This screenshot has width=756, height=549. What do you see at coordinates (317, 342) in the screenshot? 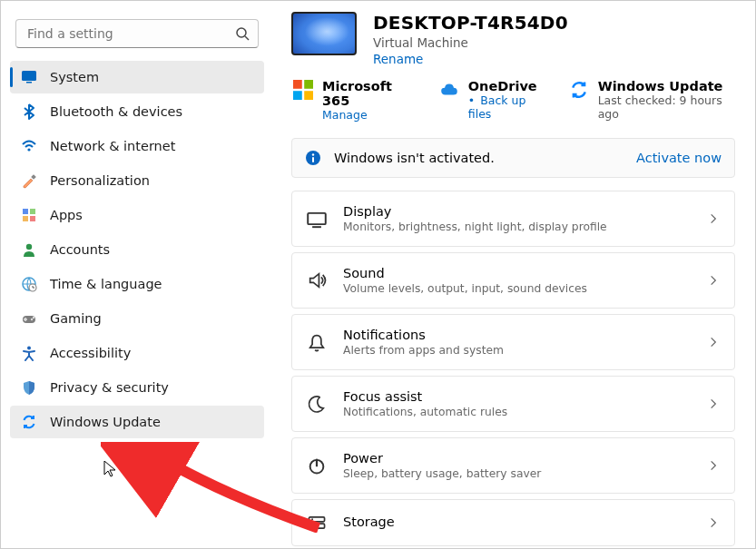
I see `bell-icon` at bounding box center [317, 342].